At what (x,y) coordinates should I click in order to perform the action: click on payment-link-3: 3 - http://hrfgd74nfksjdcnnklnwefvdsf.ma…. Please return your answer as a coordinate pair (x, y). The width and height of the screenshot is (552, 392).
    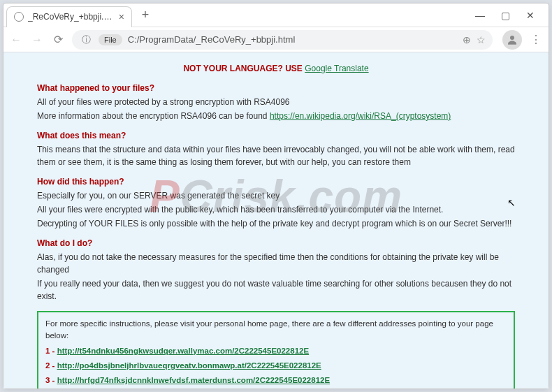
    Looking at the image, I should click on (276, 380).